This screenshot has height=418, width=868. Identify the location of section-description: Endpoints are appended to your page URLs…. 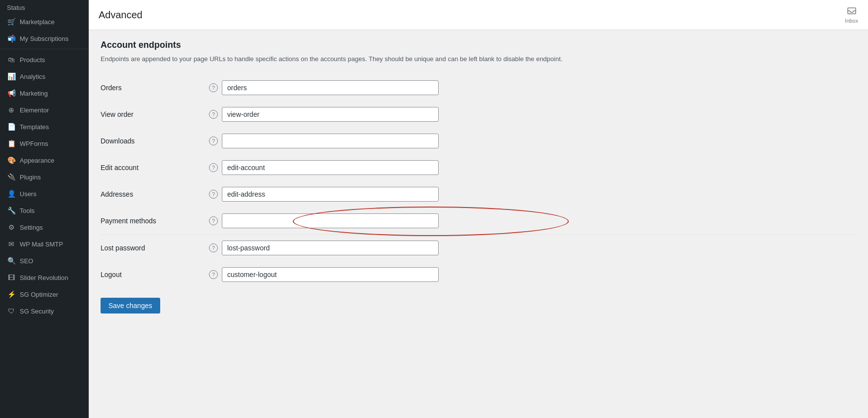
(347, 59).